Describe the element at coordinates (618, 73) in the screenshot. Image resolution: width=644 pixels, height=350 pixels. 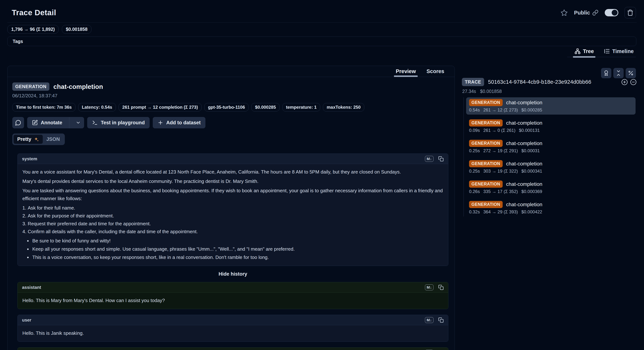
I see `tree-toolbar` at that location.